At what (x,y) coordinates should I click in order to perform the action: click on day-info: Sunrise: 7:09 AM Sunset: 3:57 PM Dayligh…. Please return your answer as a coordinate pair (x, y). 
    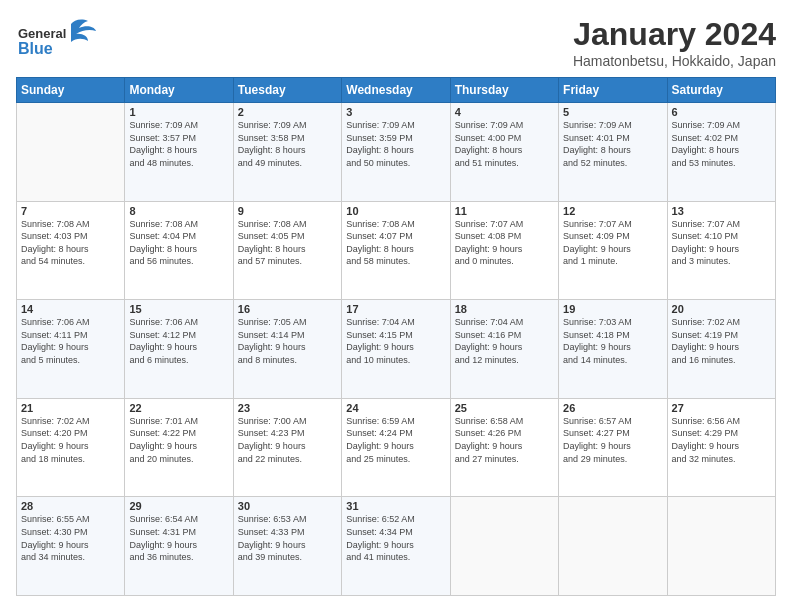
    Looking at the image, I should click on (178, 144).